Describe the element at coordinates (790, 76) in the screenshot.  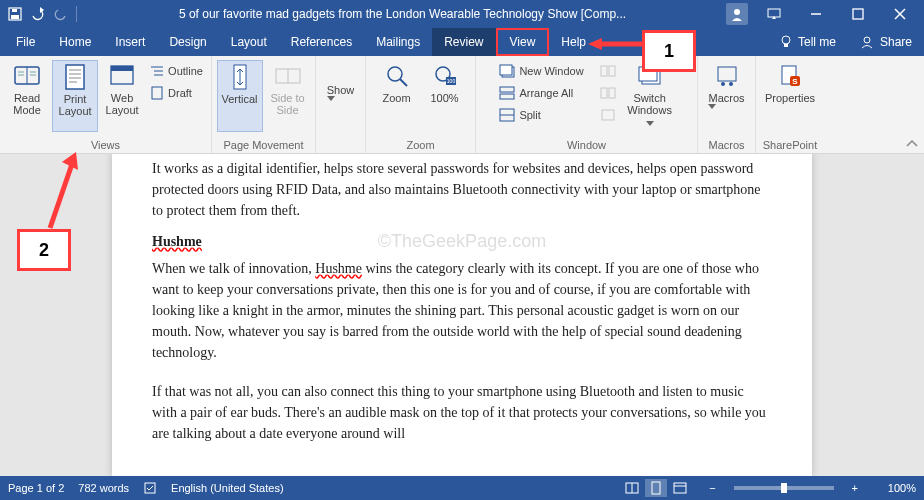
I see `properties-icon: S` at that location.